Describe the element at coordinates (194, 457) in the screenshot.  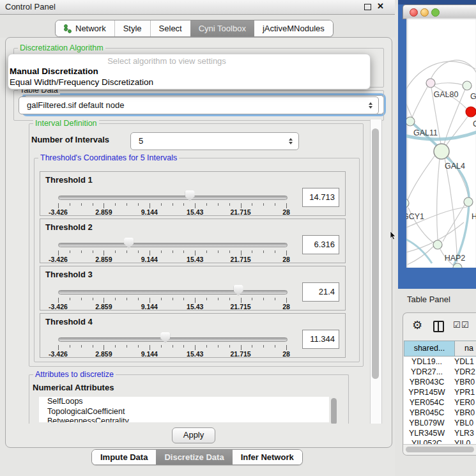
I see `tab-discretize-data: Discretize Data` at that location.